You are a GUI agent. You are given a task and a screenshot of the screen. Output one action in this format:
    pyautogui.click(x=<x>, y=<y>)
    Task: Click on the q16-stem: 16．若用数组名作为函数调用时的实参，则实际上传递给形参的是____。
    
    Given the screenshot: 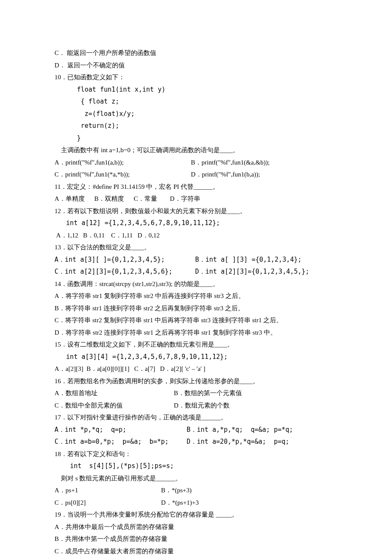 What is the action you would take?
    pyautogui.click(x=196, y=381)
    